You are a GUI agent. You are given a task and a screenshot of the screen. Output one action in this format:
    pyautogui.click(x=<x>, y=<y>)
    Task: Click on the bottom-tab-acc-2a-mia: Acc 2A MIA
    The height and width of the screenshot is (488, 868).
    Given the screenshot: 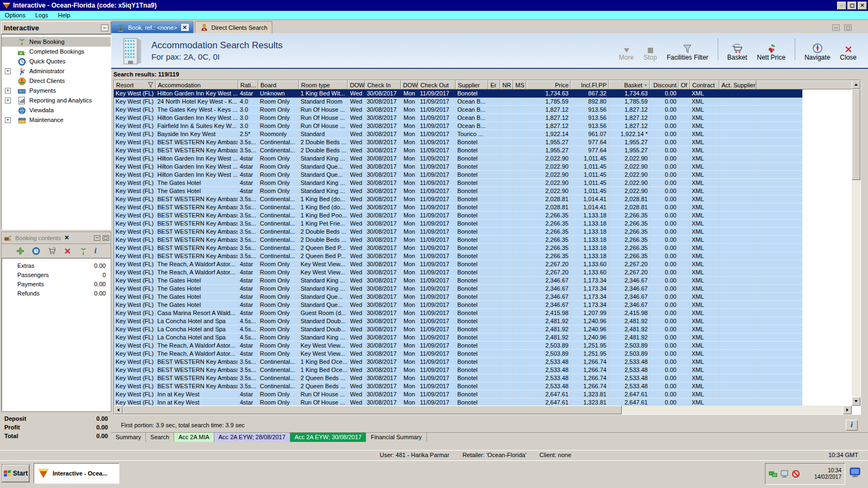 What is the action you would take?
    pyautogui.click(x=194, y=437)
    